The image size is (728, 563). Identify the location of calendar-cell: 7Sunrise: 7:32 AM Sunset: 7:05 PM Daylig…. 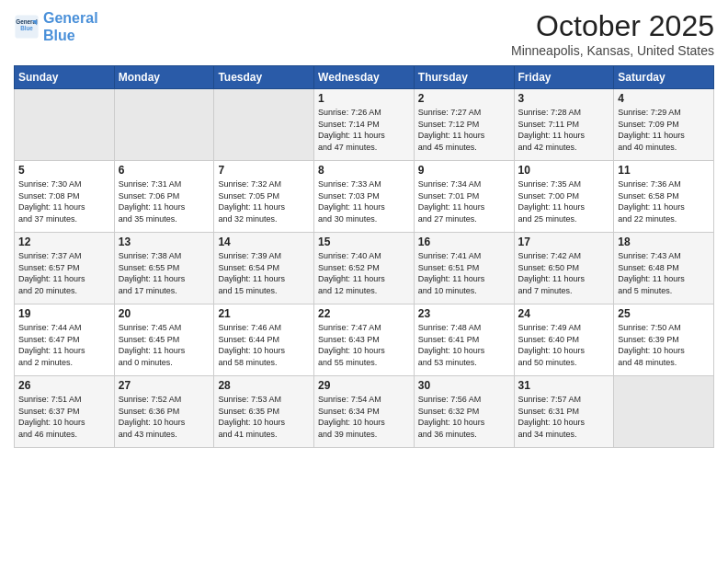
(265, 197).